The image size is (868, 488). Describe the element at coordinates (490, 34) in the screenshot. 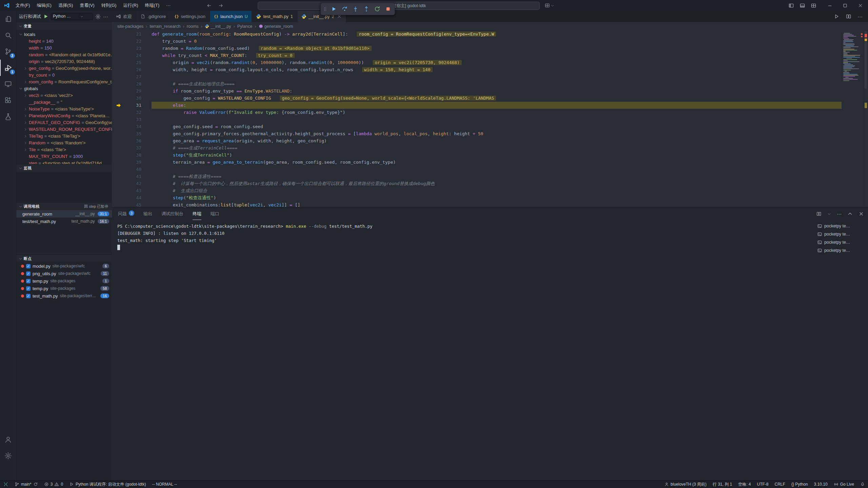

I see `code-line: 21def generate_room(room_config: RoomReq…` at that location.